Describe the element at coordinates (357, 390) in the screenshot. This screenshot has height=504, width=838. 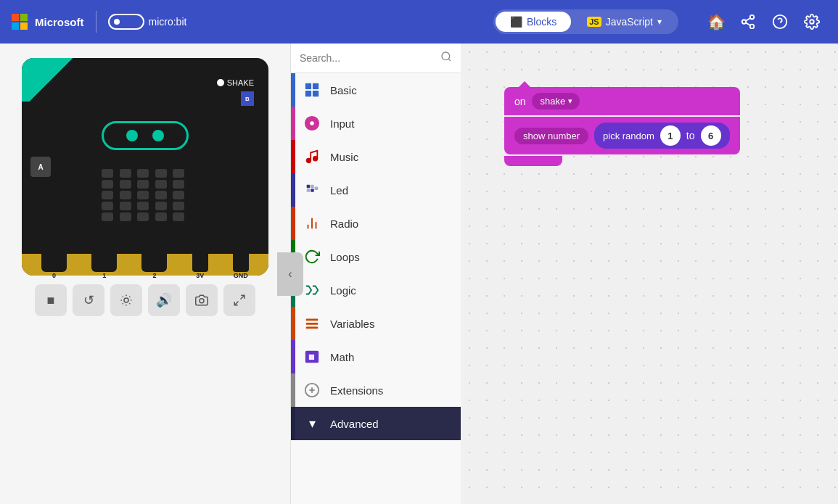
I see `extensions-label: Extensions` at that location.